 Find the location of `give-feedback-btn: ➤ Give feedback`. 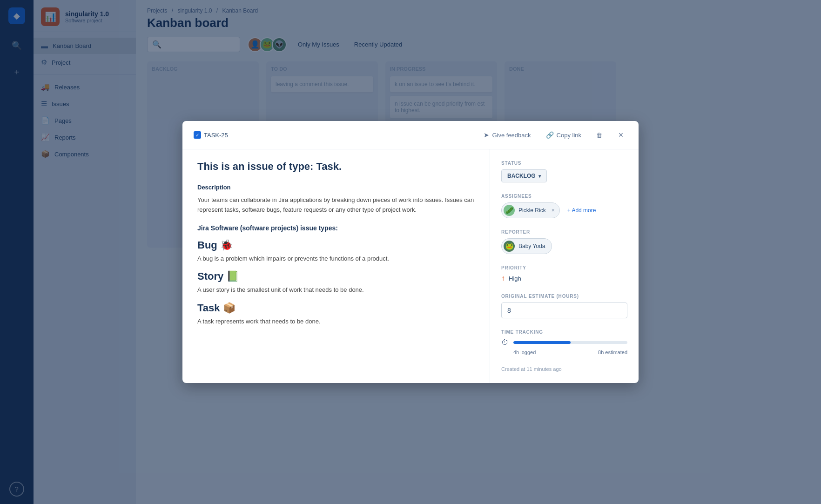

give-feedback-btn: ➤ Give feedback is located at coordinates (507, 135).